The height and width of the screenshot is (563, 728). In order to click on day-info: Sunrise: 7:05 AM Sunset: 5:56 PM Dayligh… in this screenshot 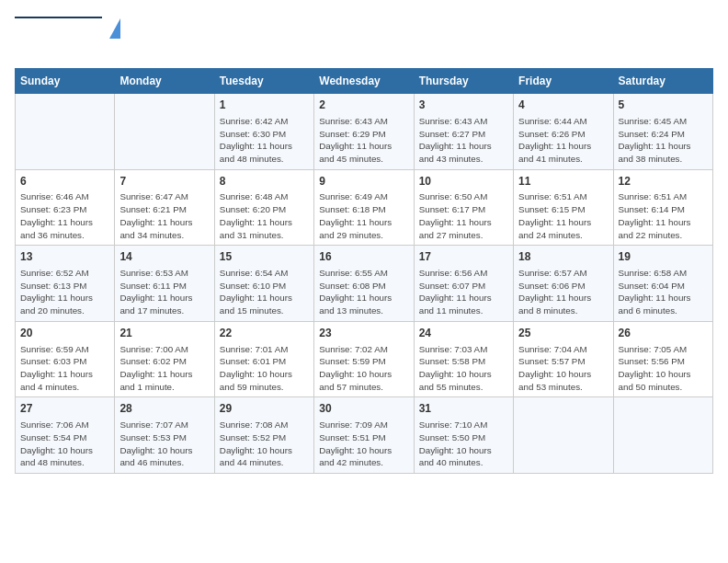, I will do `click(664, 368)`.